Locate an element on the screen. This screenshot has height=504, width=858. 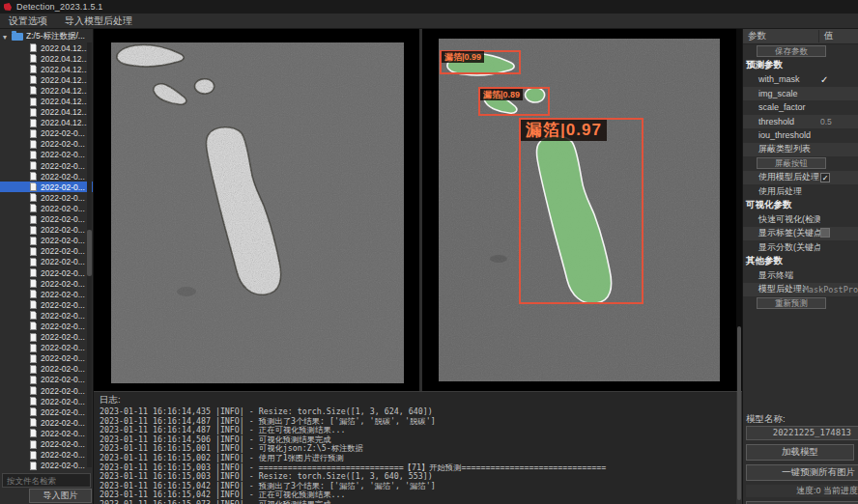
import-images-button: 导入图片 is located at coordinates (60, 496).